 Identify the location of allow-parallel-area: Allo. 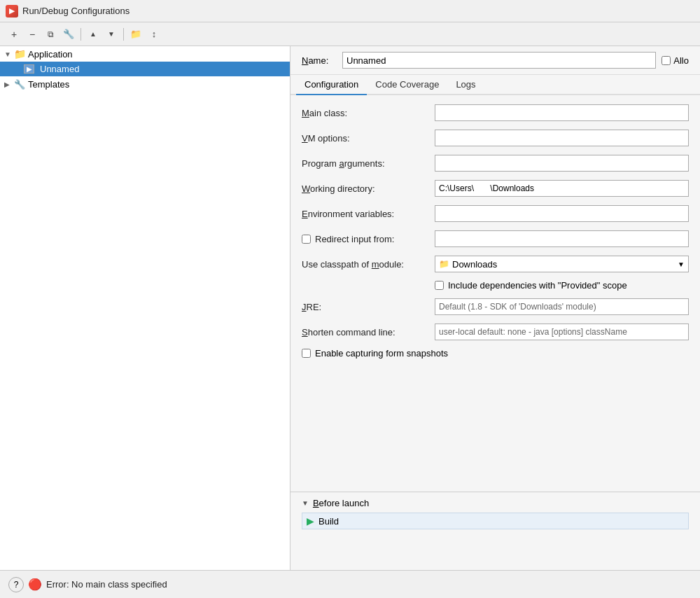
(675, 60).